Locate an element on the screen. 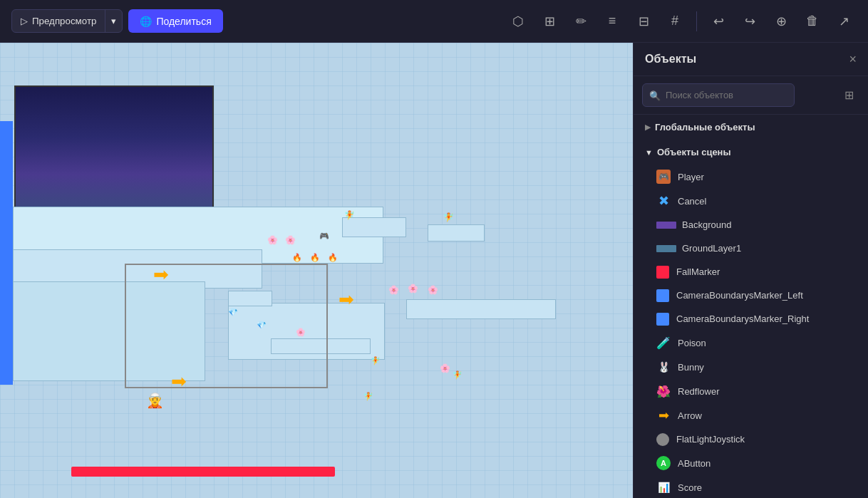 The height and width of the screenshot is (498, 868). section-header-scene: ▼ Объекты сцены is located at coordinates (751, 152).